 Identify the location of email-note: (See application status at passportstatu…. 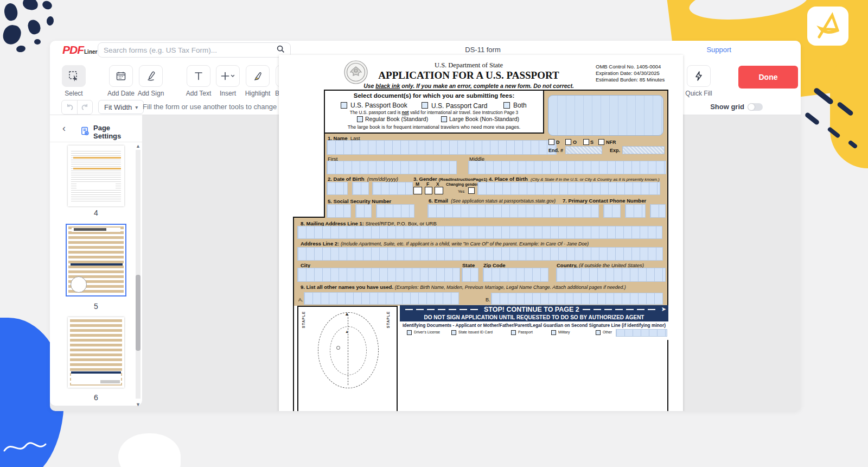
(503, 201).